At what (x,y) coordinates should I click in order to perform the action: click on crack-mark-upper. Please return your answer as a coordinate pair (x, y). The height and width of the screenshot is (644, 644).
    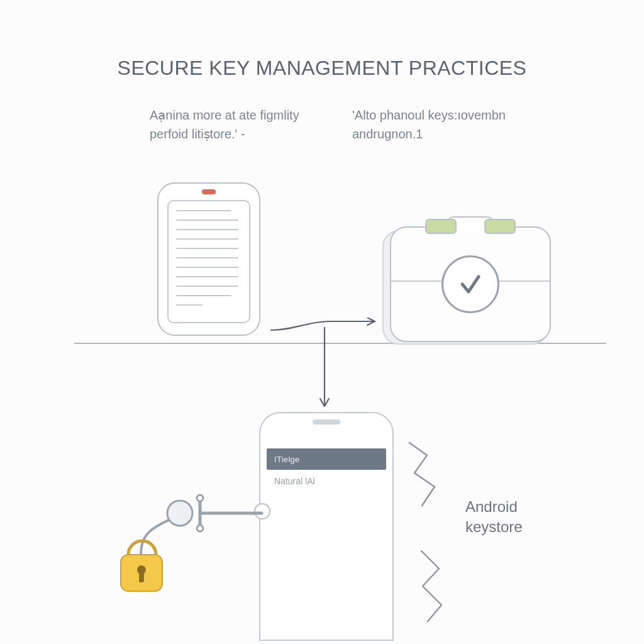
    Looking at the image, I should click on (431, 476).